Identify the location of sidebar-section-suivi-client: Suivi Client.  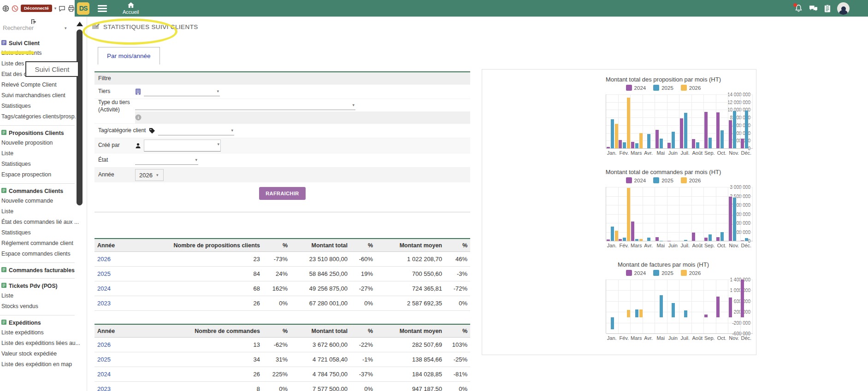
(37, 42).